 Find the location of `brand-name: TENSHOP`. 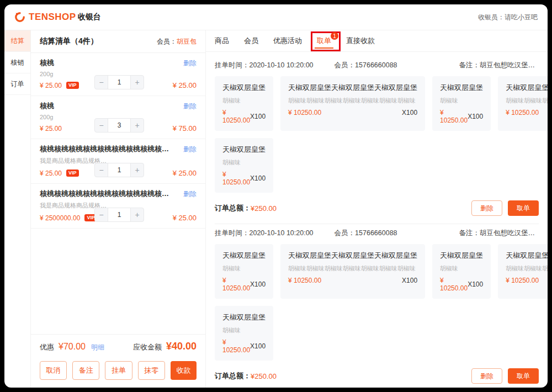

brand-name: TENSHOP is located at coordinates (52, 17).